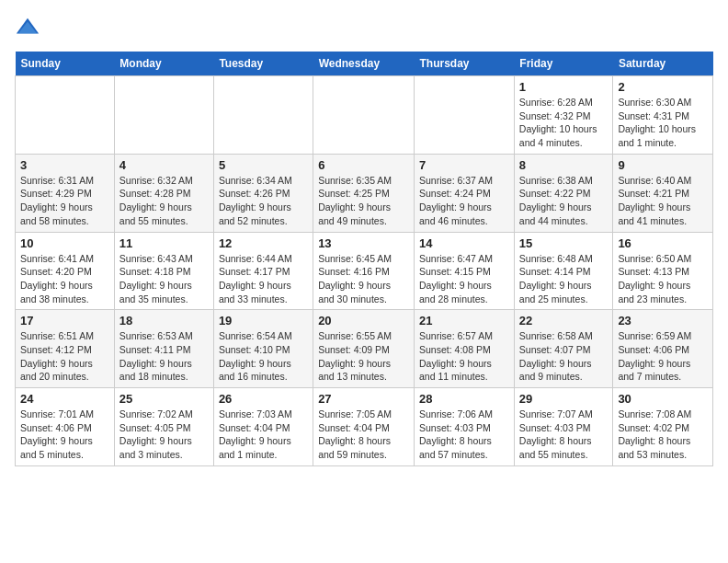 This screenshot has width=728, height=563. I want to click on day-info: Sunrise: 6:45 AM Sunset: 4:16 PM Dayligh…, so click(364, 280).